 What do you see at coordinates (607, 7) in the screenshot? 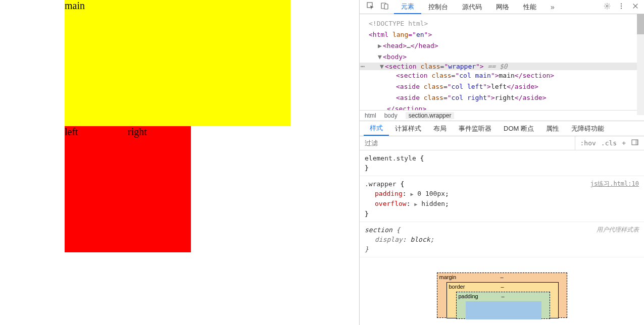
I see `settings-icon` at bounding box center [607, 7].